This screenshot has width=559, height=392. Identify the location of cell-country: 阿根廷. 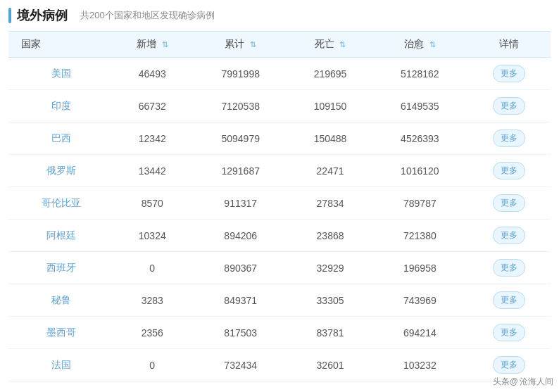
(60, 236).